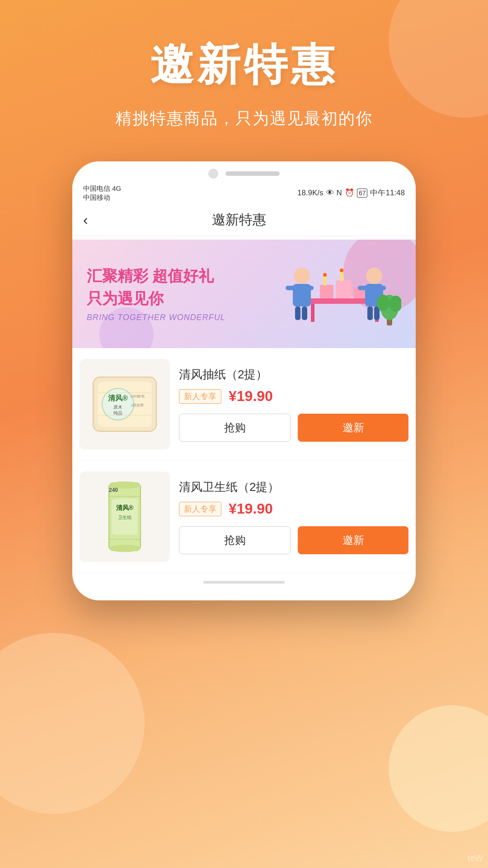 Image resolution: width=488 pixels, height=868 pixels. Describe the element at coordinates (181, 294) in the screenshot. I see `banner-text: 汇聚精彩 超值好礼 只为遇见你 BRING TOGETHER WONDERFUL` at that location.